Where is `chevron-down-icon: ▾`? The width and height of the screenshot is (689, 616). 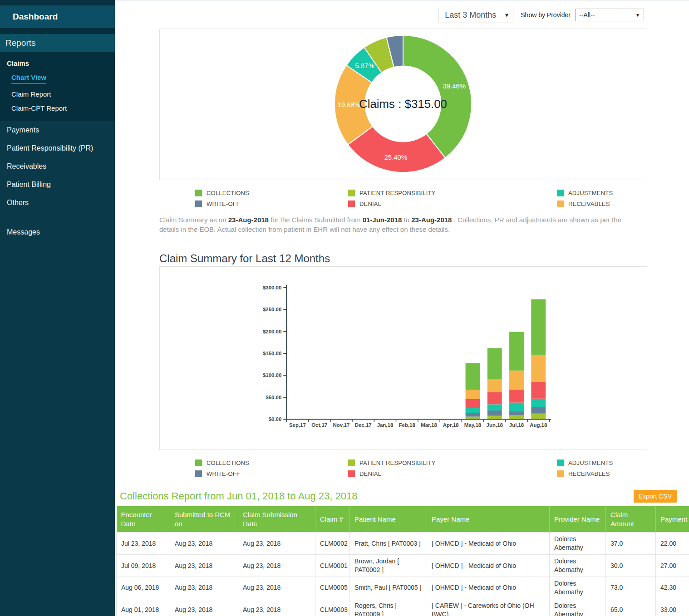 chevron-down-icon: ▾ is located at coordinates (507, 15).